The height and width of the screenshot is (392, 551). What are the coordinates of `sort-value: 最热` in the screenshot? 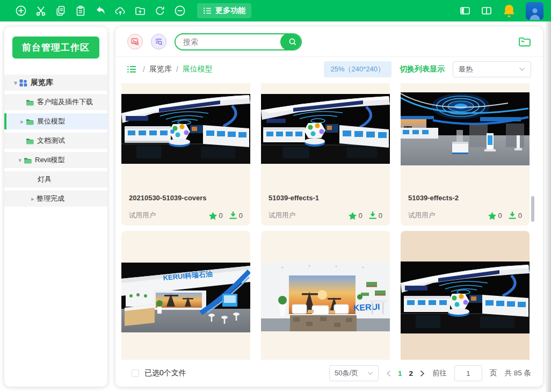 It's located at (466, 69).